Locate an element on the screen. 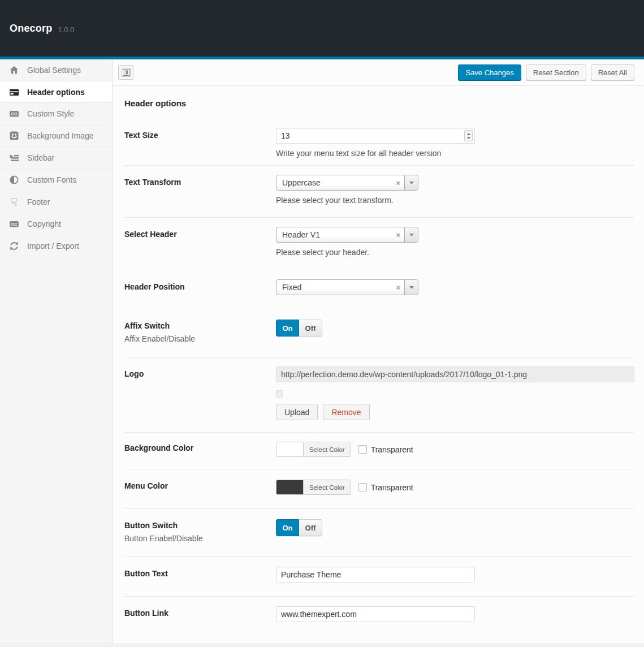 The width and height of the screenshot is (644, 647). field-label: Menu Color is located at coordinates (200, 486).